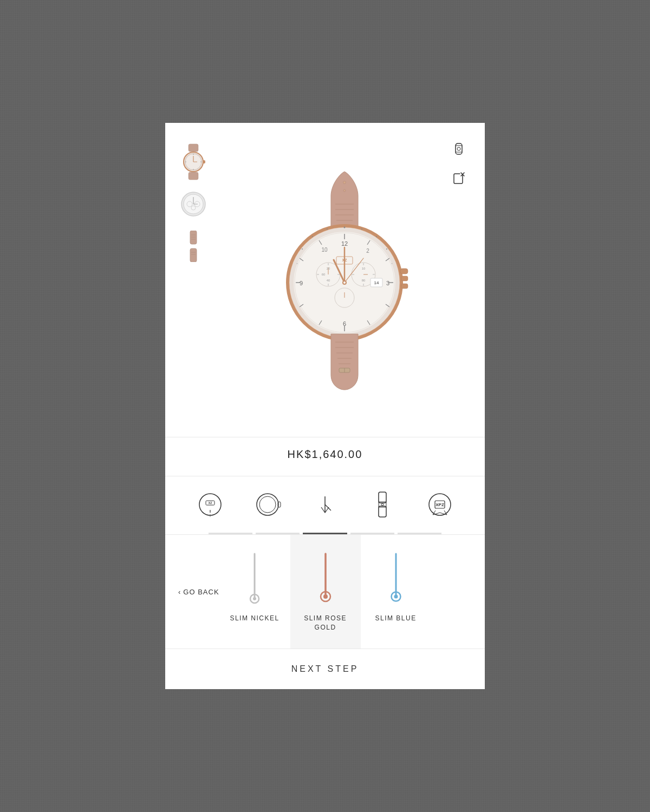 This screenshot has height=812, width=650. What do you see at coordinates (382, 505) in the screenshot?
I see `step-strap-icon` at bounding box center [382, 505].